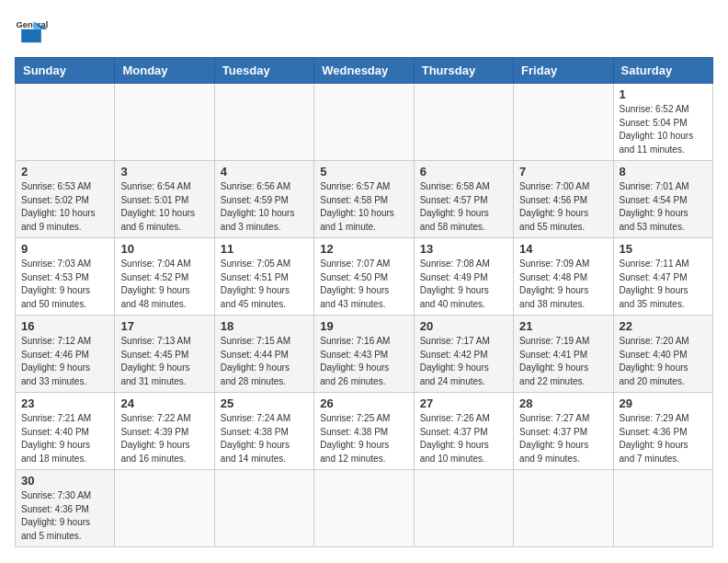  Describe the element at coordinates (664, 362) in the screenshot. I see `day-info-22: Sunrise: 7:20 AM Sunset: 4:40 PM Dayligh…` at that location.